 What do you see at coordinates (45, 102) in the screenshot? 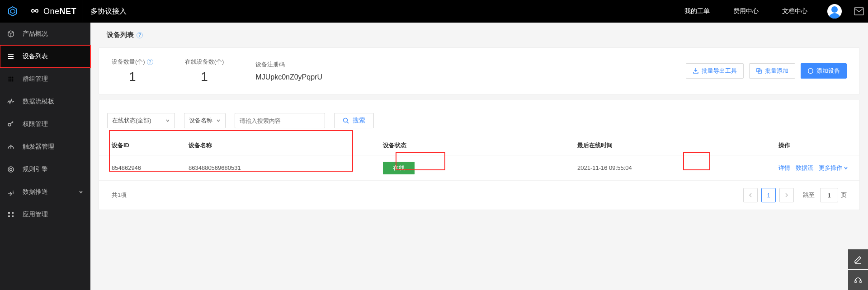
I see `sidebar-item-datastream: 数据流模板` at bounding box center [45, 102].